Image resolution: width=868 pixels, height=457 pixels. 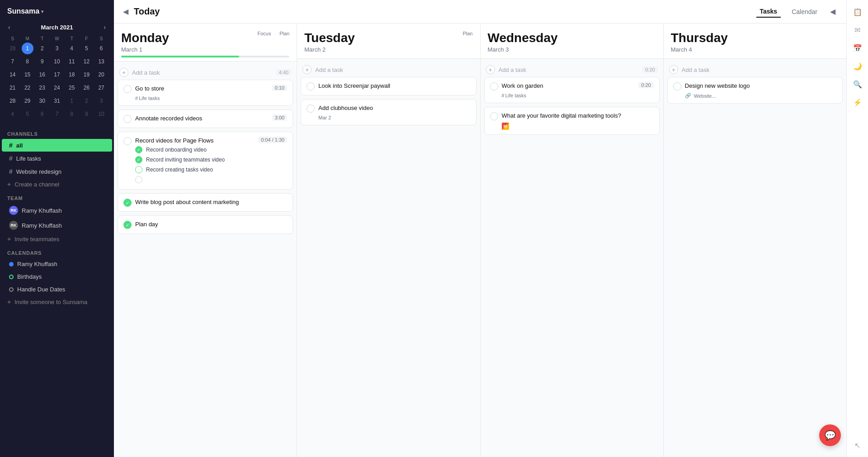 What do you see at coordinates (858, 30) in the screenshot?
I see `mail-icon: ✉` at bounding box center [858, 30].